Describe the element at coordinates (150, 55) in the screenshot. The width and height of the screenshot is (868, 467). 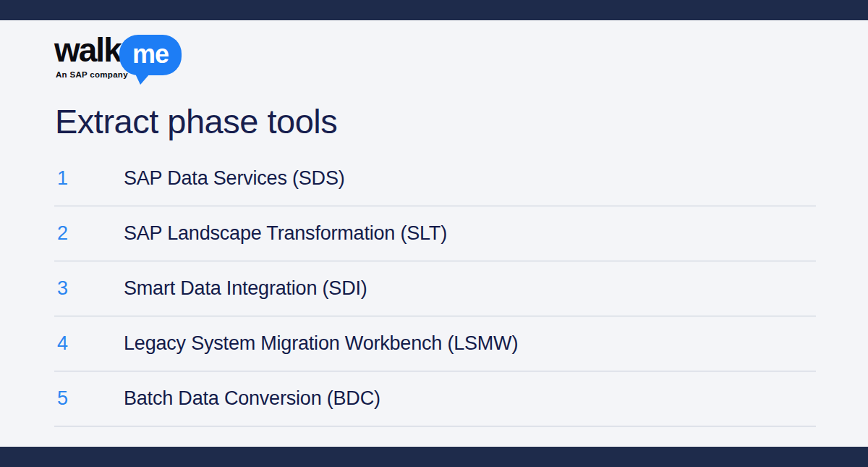
I see `logo-speech-bubble-icon: me` at that location.